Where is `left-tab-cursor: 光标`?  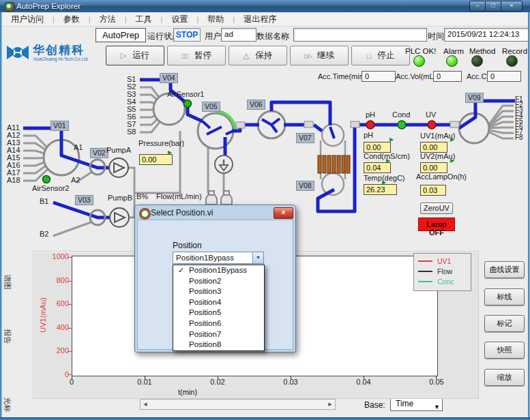
left-tab-cursor: 光标 is located at coordinates (7, 405).